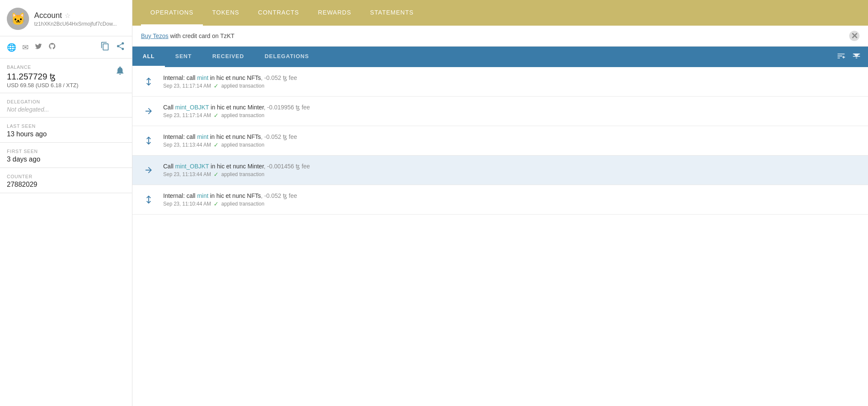 The height and width of the screenshot is (406, 868). Describe the element at coordinates (26, 47) in the screenshot. I see `email-icon: ✉` at that location.